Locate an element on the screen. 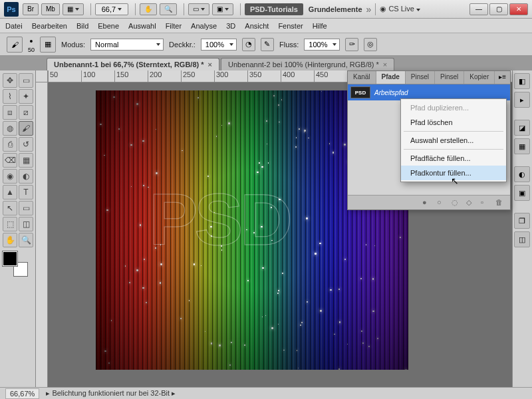 This screenshot has width=532, height=399. new-path-icon: ▫ is located at coordinates (485, 203).